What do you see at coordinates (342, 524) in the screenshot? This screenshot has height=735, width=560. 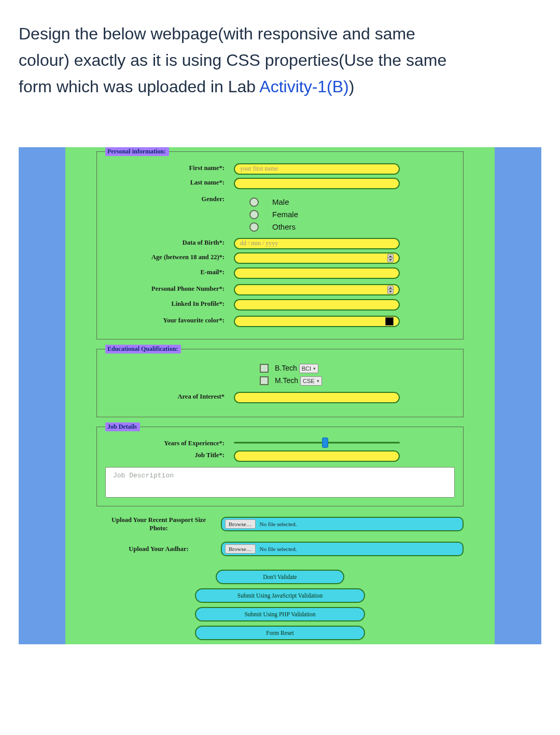 I see `upload-photo-input: Browse… No file selected.` at bounding box center [342, 524].